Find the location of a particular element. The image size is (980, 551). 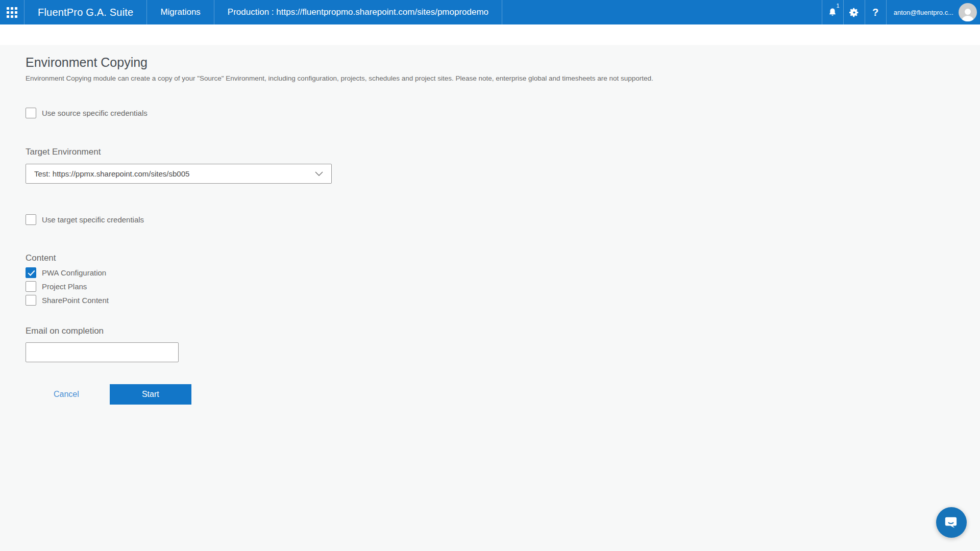

sharepoint-content-checkbox is located at coordinates (31, 300).